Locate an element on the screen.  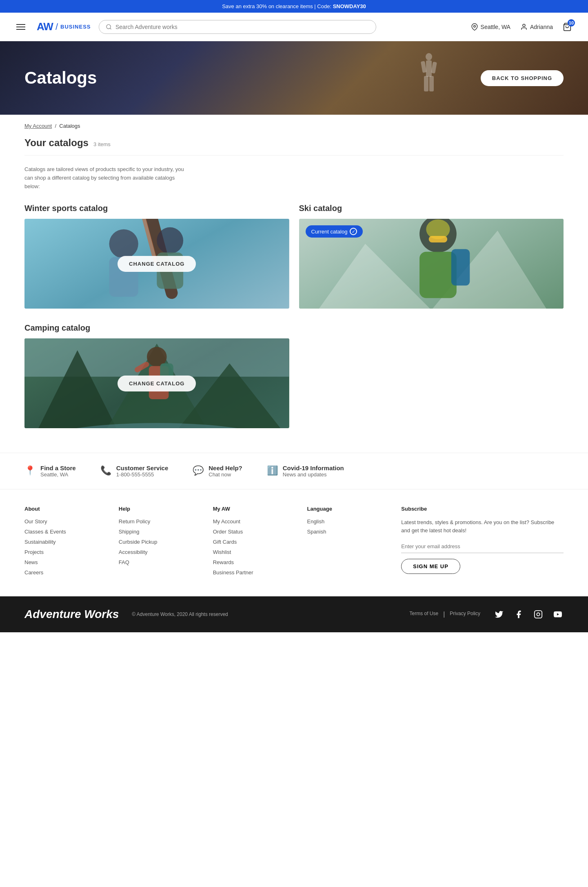
terms-of-use-link: Terms of Use is located at coordinates (424, 614).